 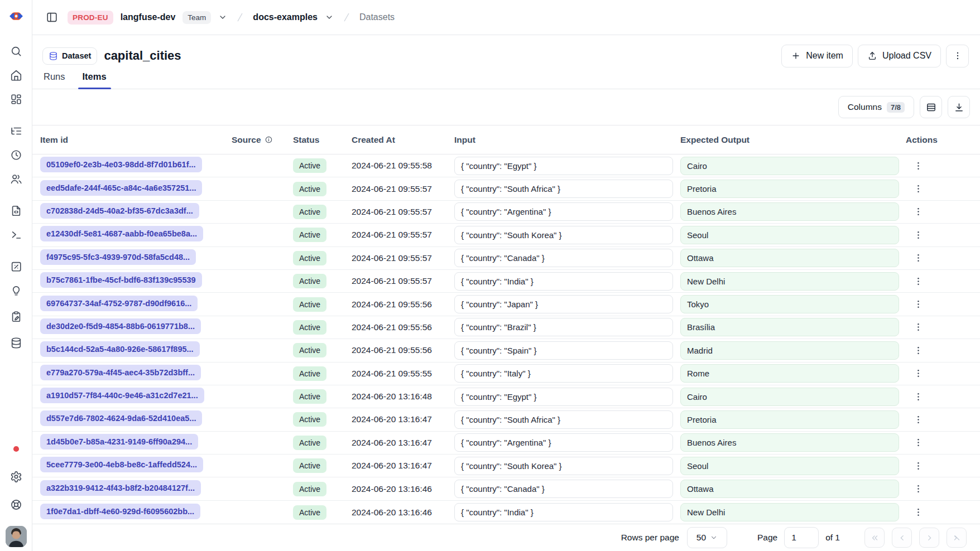 I want to click on item-id-badge: b5c144cd-52a5-4a80-926e-58617f895..., so click(x=120, y=349).